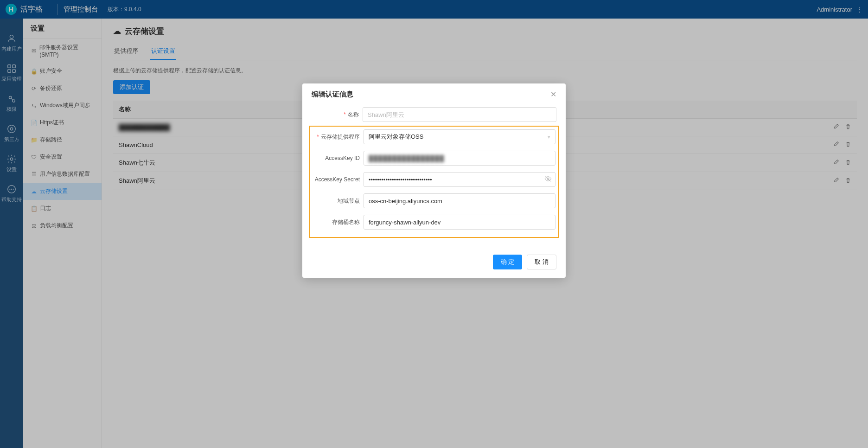 Image resolution: width=868 pixels, height=448 pixels. Describe the element at coordinates (338, 201) in the screenshot. I see `label-region: 地域节点` at that location.